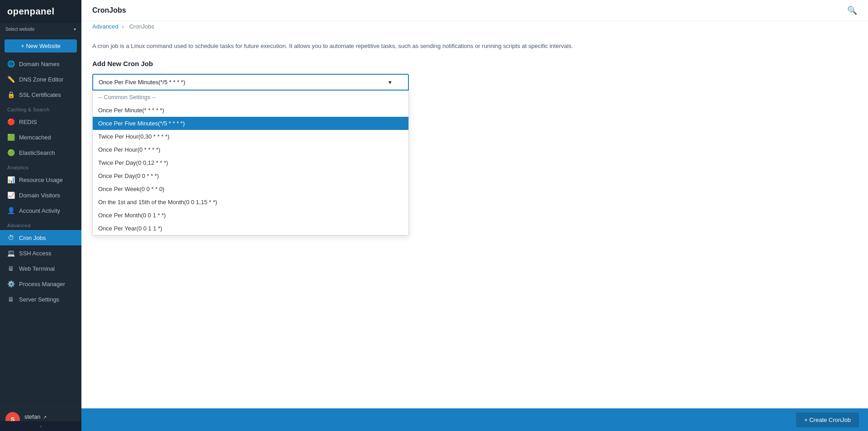  Describe the element at coordinates (39, 300) in the screenshot. I see `sidebar-item-label-server-settings: Server Settings` at that location.